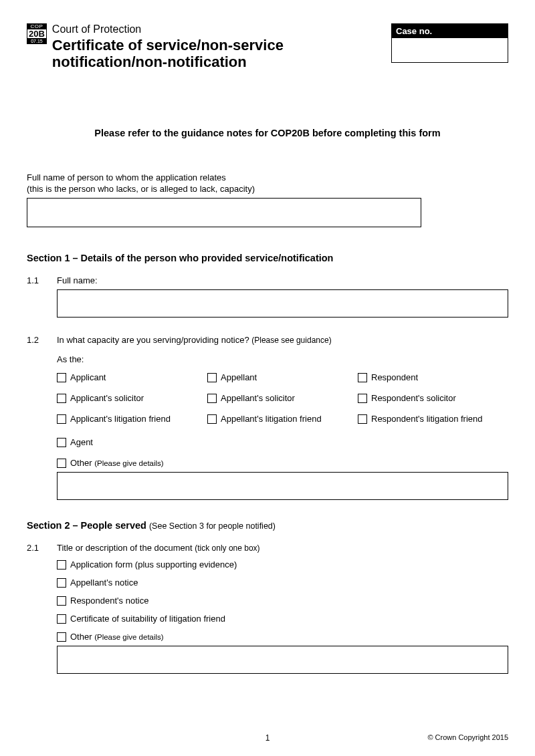 The image size is (535, 756). Describe the element at coordinates (268, 47) in the screenshot. I see `header: COP 20B 07.15 Court of Protection Certif…` at that location.